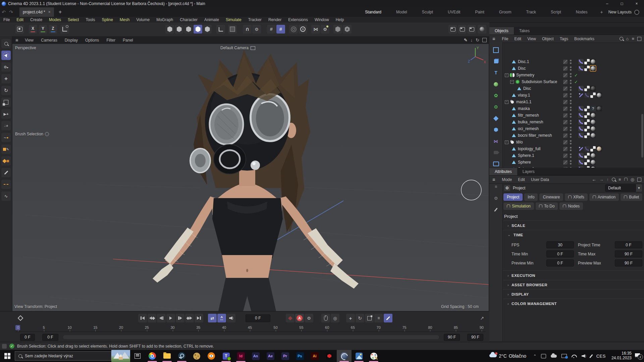 Image resolution: width=644 pixels, height=362 pixels. Describe the element at coordinates (152, 318) in the screenshot. I see `go-to-previous-key-button` at that location.